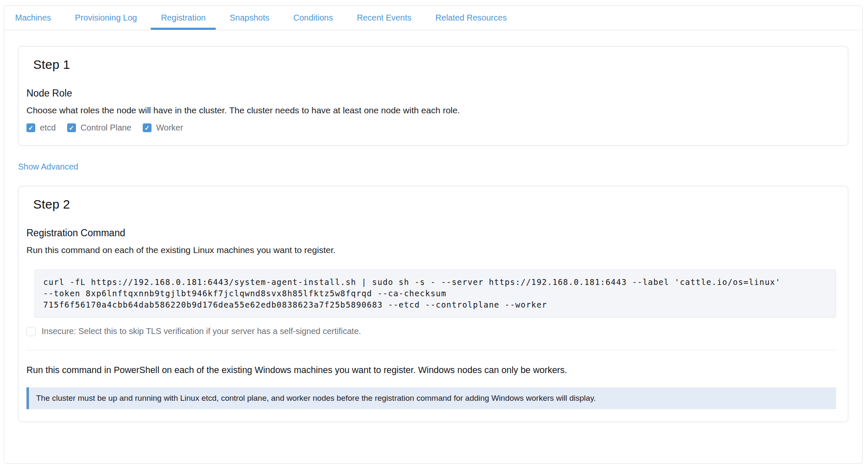 This screenshot has height=470, width=868. What do you see at coordinates (435, 204) in the screenshot?
I see `step2-title: Step 2` at bounding box center [435, 204].